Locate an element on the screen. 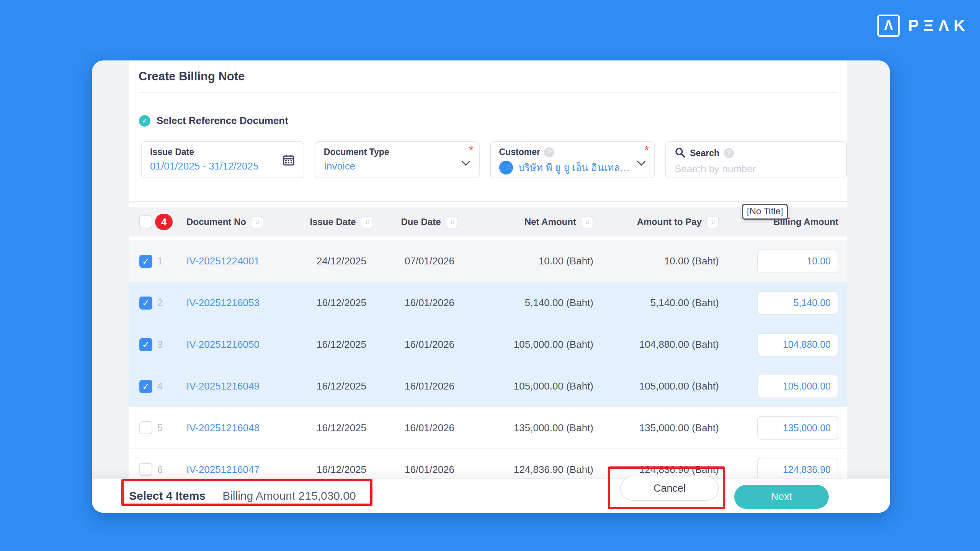 The width and height of the screenshot is (980, 551). row-index: 1 is located at coordinates (160, 261).